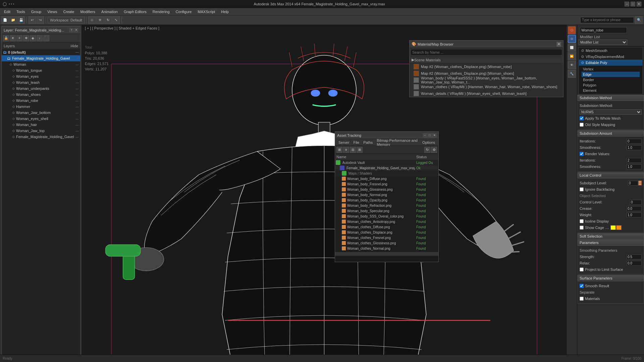  What do you see at coordinates (184, 12) in the screenshot?
I see `menu-configure: Configure` at bounding box center [184, 12].